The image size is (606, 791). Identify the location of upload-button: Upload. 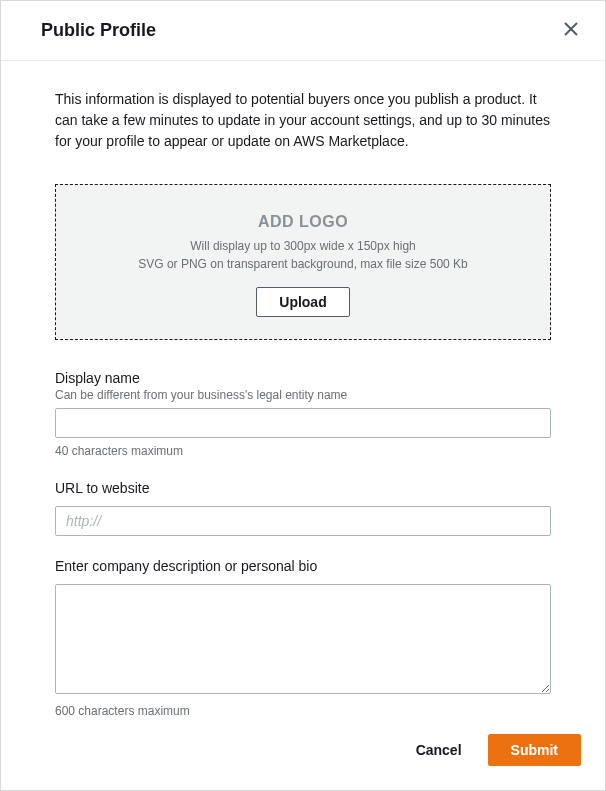
(302, 302).